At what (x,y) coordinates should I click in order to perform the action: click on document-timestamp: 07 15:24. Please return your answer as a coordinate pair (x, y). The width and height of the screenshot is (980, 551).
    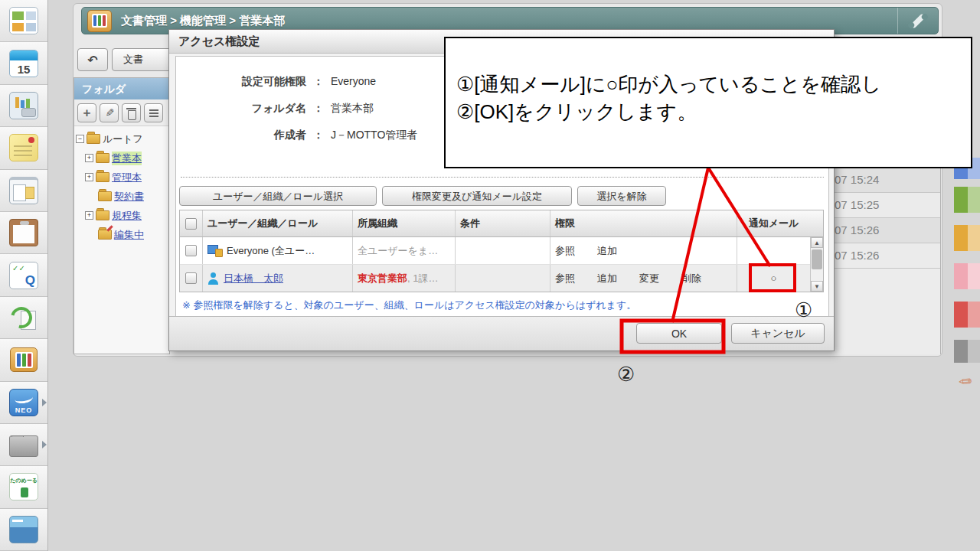
    Looking at the image, I should click on (857, 179).